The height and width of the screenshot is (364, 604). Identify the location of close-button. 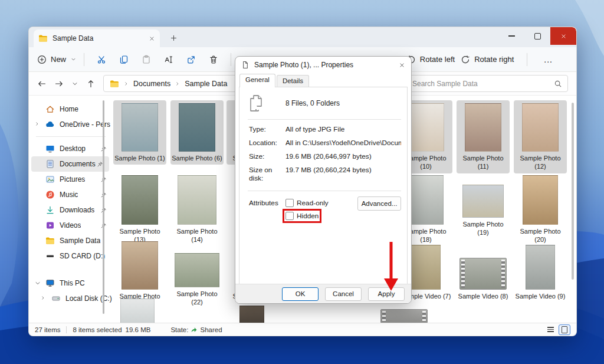
(563, 36).